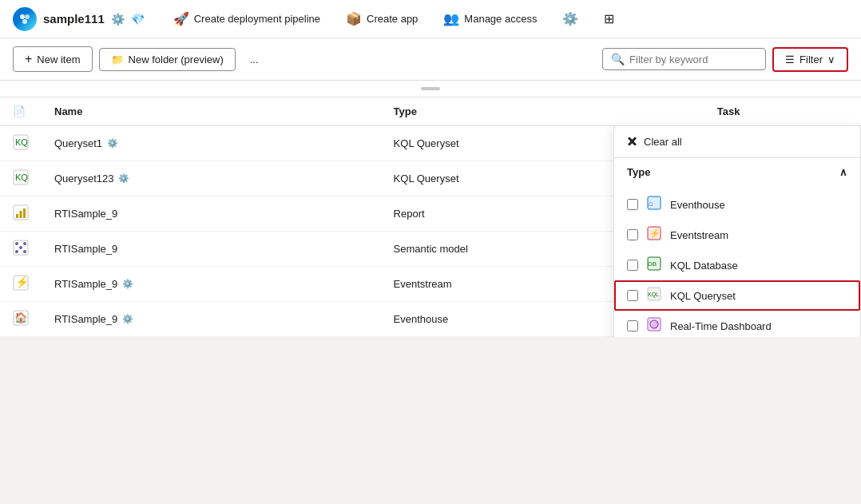  What do you see at coordinates (737, 173) in the screenshot?
I see `type-section-header: Type ∧` at bounding box center [737, 173].